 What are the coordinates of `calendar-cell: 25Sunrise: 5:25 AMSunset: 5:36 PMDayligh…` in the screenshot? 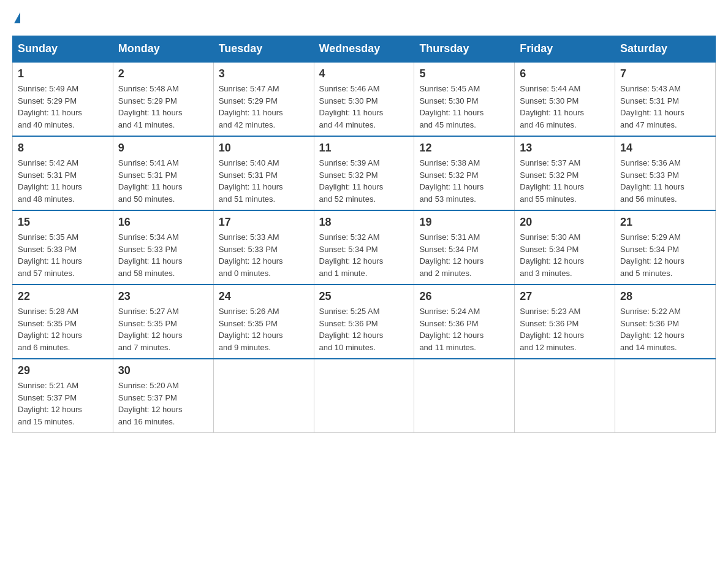 It's located at (364, 321).